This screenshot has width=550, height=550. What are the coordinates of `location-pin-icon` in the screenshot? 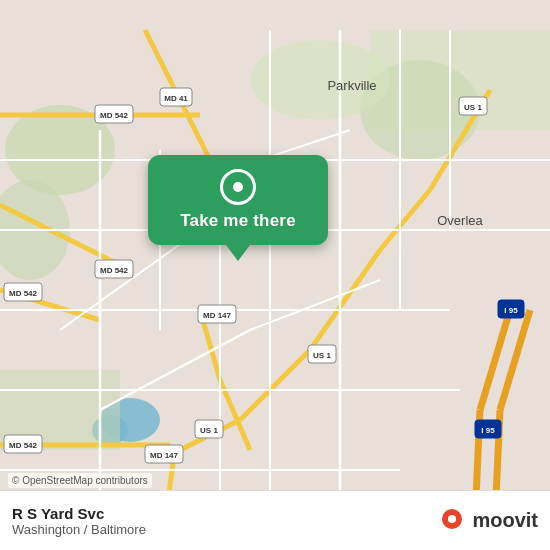 It's located at (238, 187).